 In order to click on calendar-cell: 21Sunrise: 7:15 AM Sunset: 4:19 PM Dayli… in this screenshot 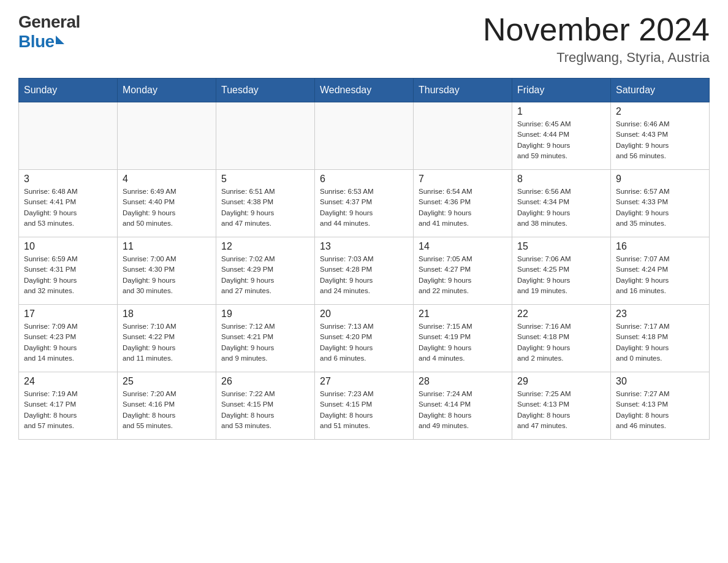, I will do `click(463, 339)`.